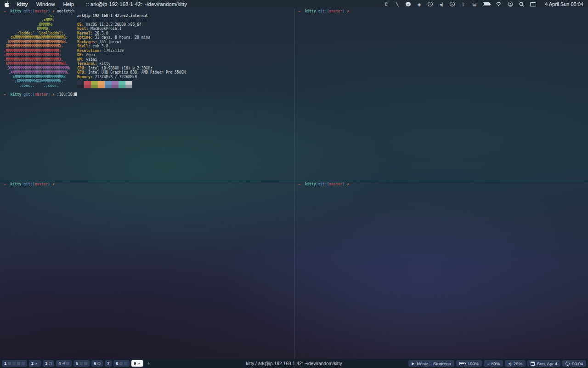 This screenshot has height=368, width=588. What do you see at coordinates (441, 4) in the screenshot?
I see `volume-icon: ◂)` at bounding box center [441, 4].